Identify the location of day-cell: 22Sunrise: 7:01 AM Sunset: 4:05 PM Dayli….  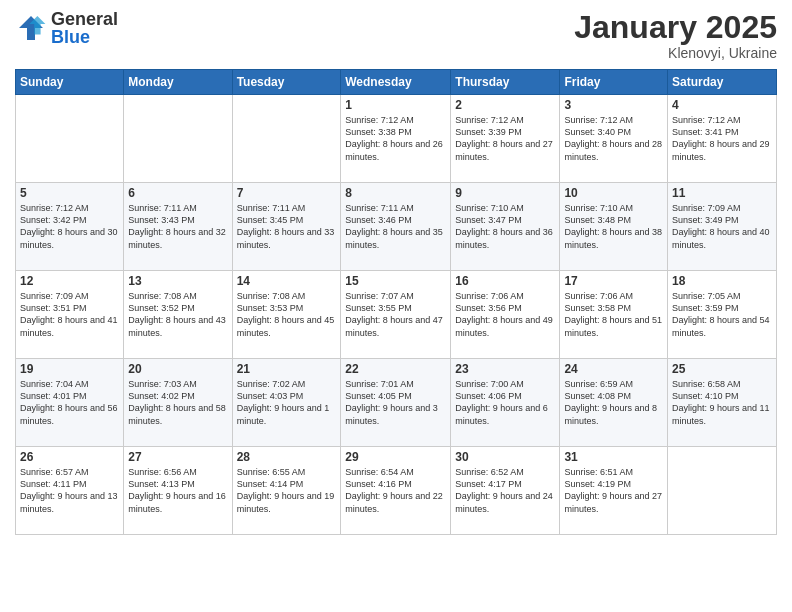
(396, 403).